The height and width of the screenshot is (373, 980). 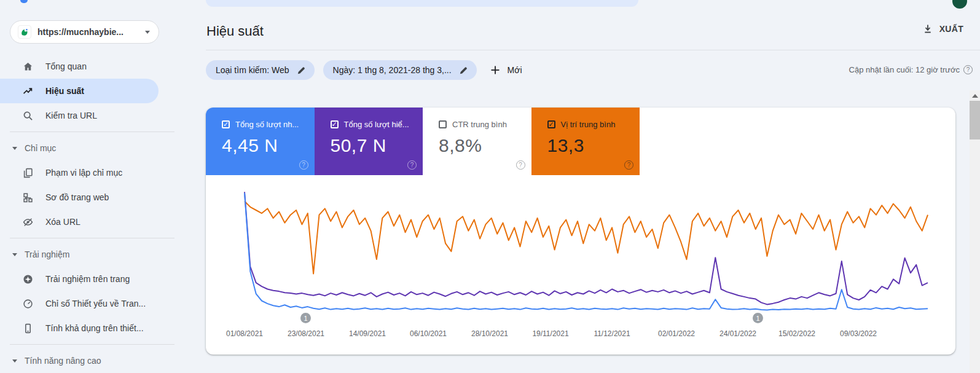 I want to click on series-position, so click(x=586, y=238).